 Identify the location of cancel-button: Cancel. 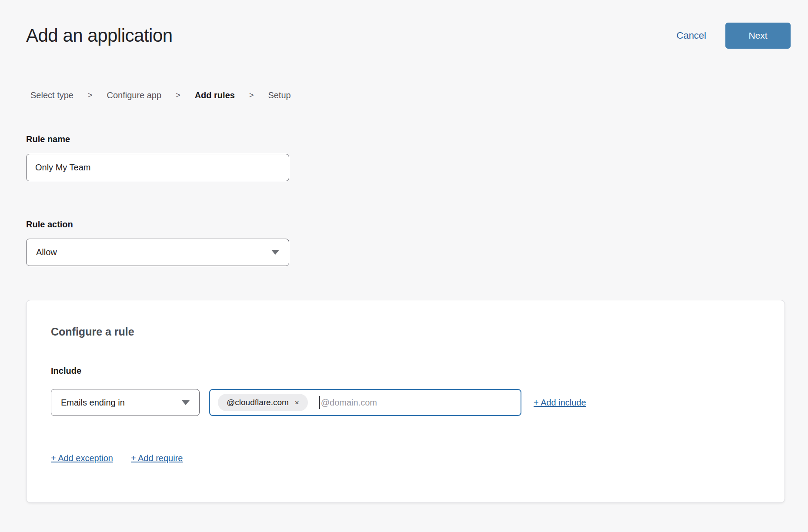
(691, 36).